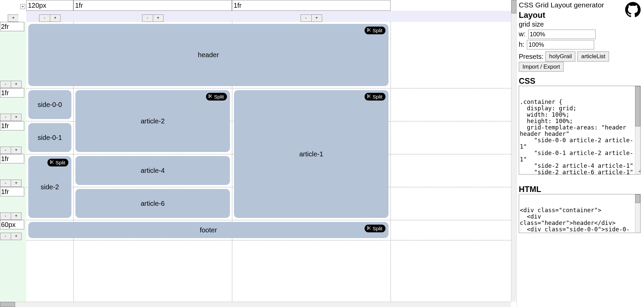  Describe the element at coordinates (208, 230) in the screenshot. I see `cell-footer: footerSplit` at that location.